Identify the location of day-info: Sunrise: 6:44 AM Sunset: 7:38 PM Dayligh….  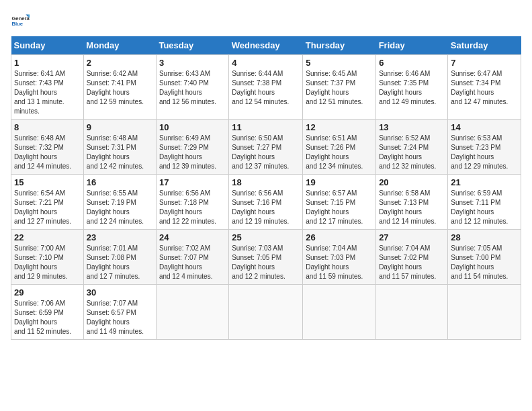
(266, 88).